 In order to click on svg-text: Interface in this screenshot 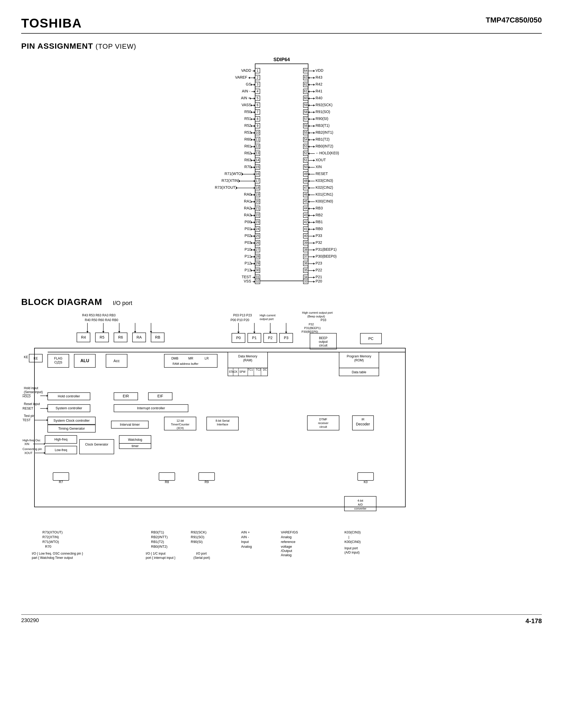, I will do `click(223, 424)`.